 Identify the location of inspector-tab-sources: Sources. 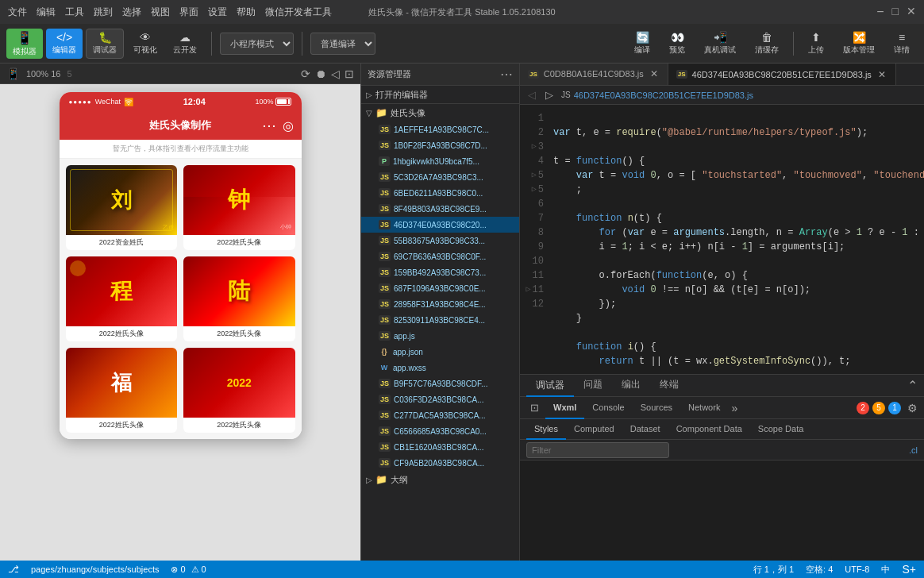
(656, 408).